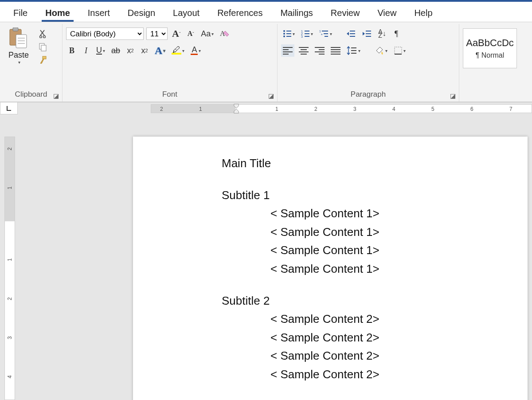  What do you see at coordinates (304, 51) in the screenshot?
I see `align-center-icon` at bounding box center [304, 51].